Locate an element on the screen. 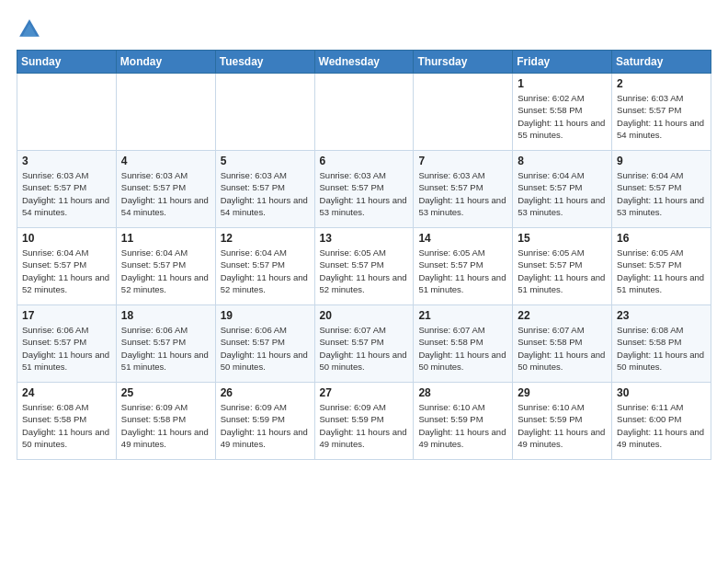 The height and width of the screenshot is (563, 728). day-cell-14: 14Sunrise: 6:05 AM Sunset: 5:57 PM Dayli… is located at coordinates (463, 267).